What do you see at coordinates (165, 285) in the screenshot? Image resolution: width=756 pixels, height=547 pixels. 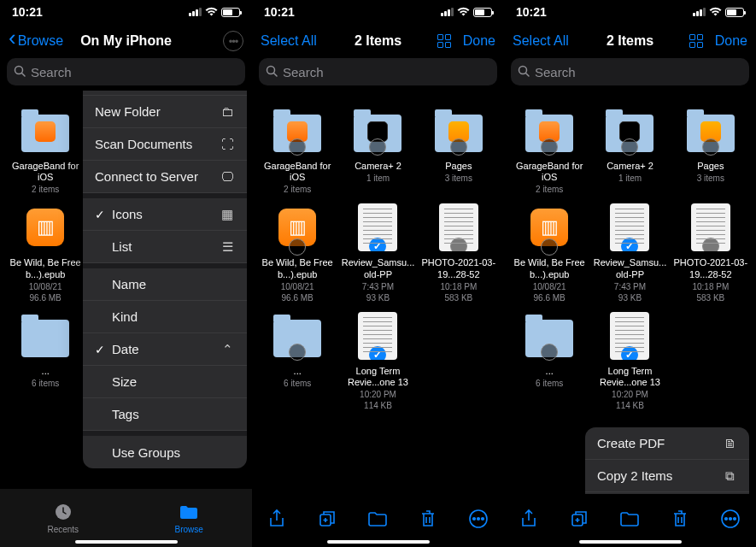 I see `menu-sort-name: Name` at bounding box center [165, 285].